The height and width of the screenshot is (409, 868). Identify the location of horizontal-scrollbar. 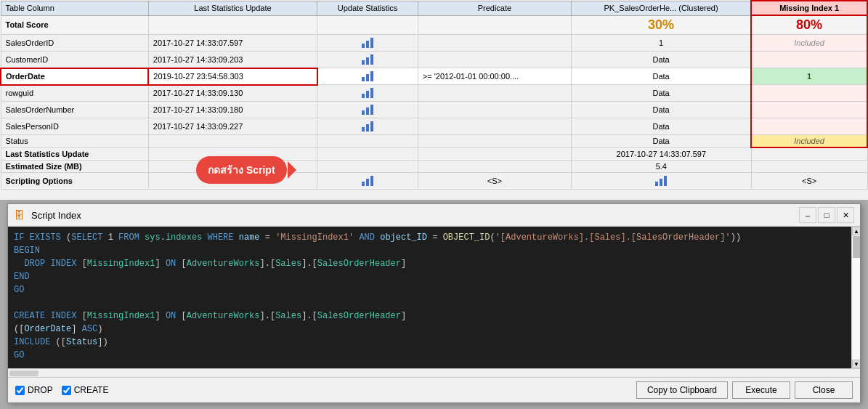
(434, 373).